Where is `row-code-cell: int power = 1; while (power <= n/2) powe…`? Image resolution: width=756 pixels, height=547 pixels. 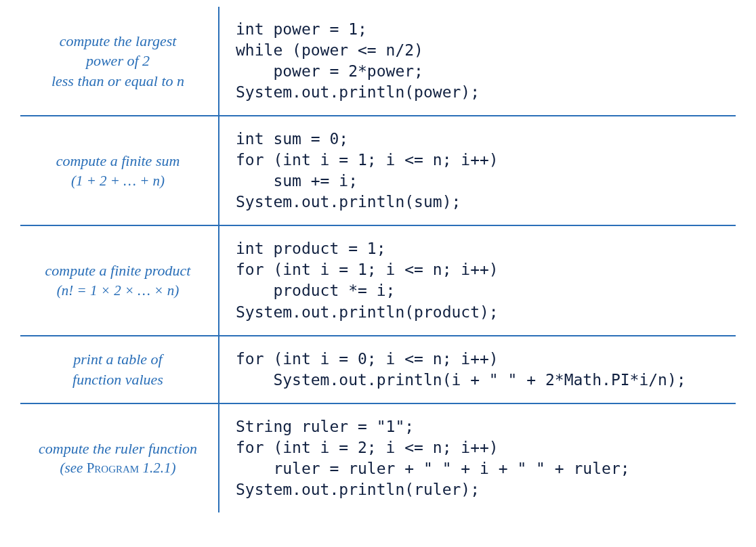
row-code-cell: int power = 1; while (power <= n/2) powe… is located at coordinates (478, 61).